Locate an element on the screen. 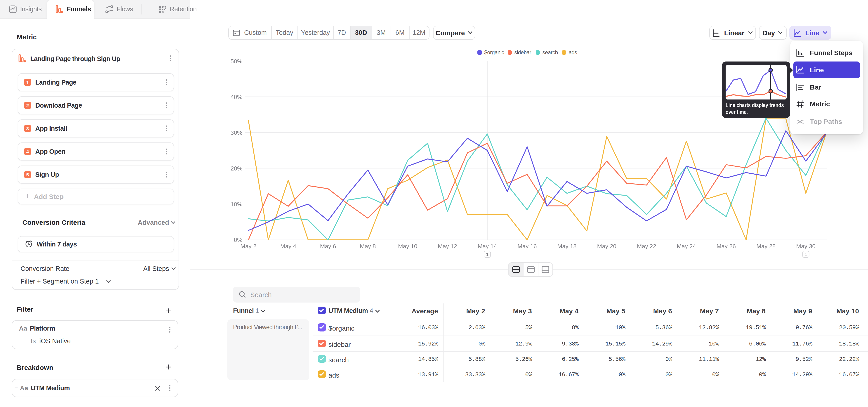 This screenshot has height=407, width=868. svg-text: 10% is located at coordinates (237, 204).